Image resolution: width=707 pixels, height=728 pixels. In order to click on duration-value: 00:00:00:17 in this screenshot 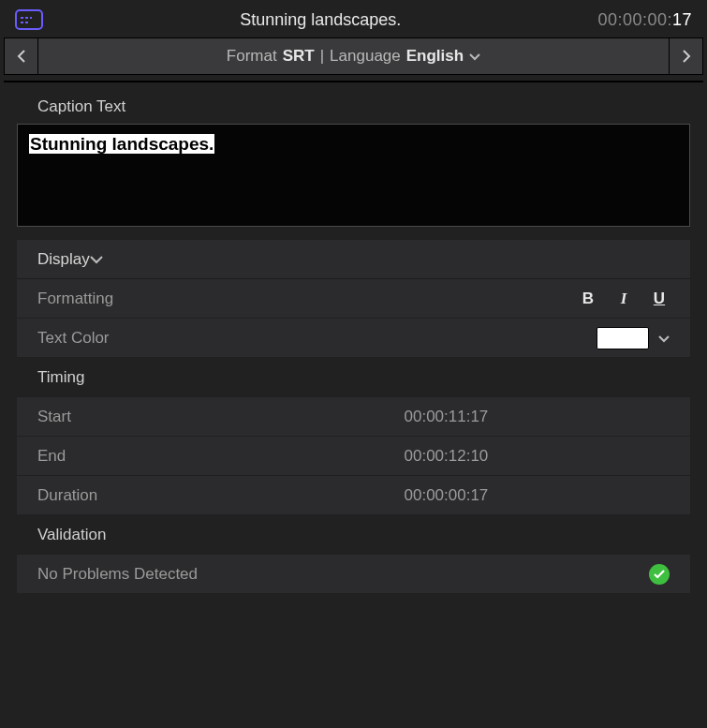, I will do `click(538, 496)`.